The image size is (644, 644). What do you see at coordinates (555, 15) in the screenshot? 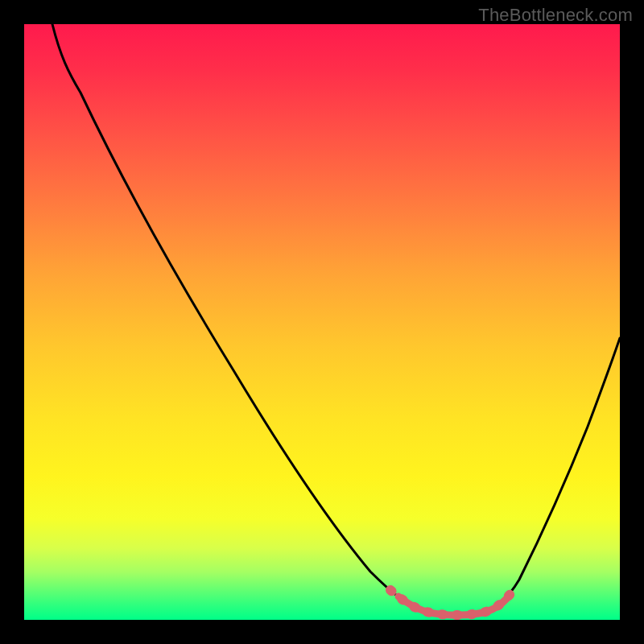
I see `watermark-text: TheBottleneck.com` at bounding box center [555, 15].